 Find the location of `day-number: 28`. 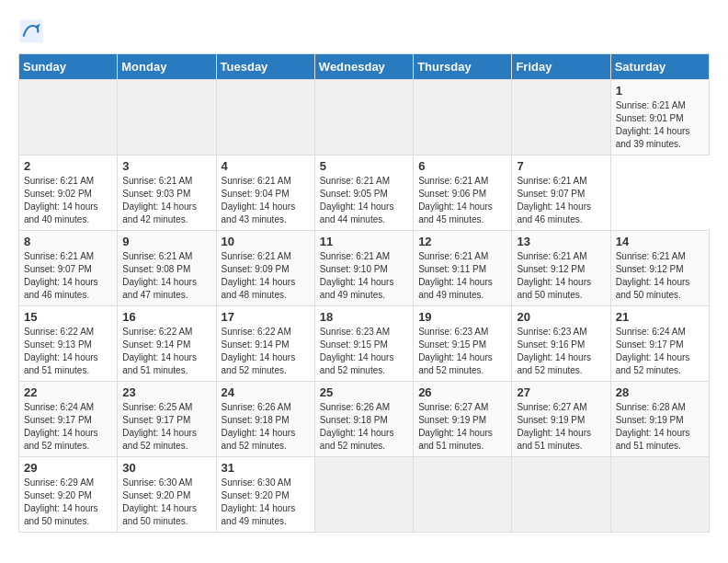

day-number: 28 is located at coordinates (660, 392).